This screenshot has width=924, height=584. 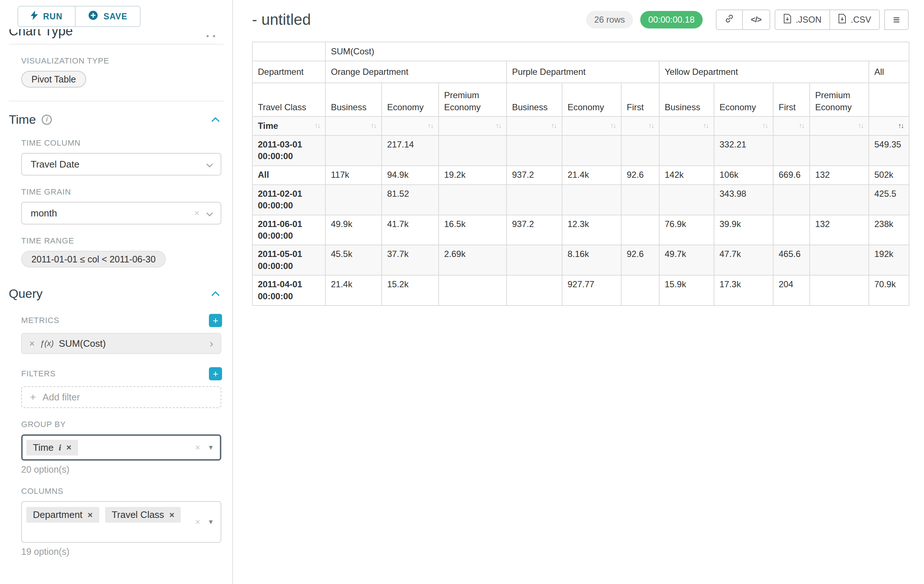 What do you see at coordinates (473, 100) in the screenshot?
I see `travel-class-header: Premium Economy` at bounding box center [473, 100].